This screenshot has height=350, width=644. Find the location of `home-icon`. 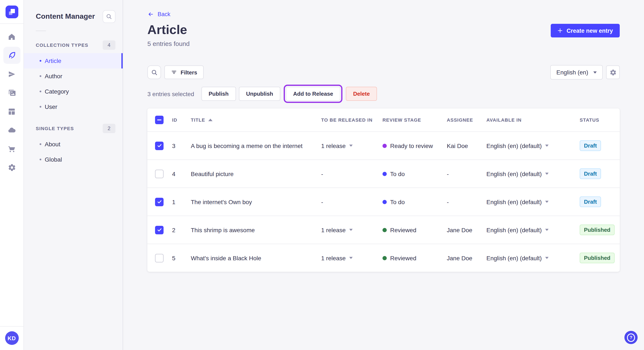

home-icon is located at coordinates (12, 36).